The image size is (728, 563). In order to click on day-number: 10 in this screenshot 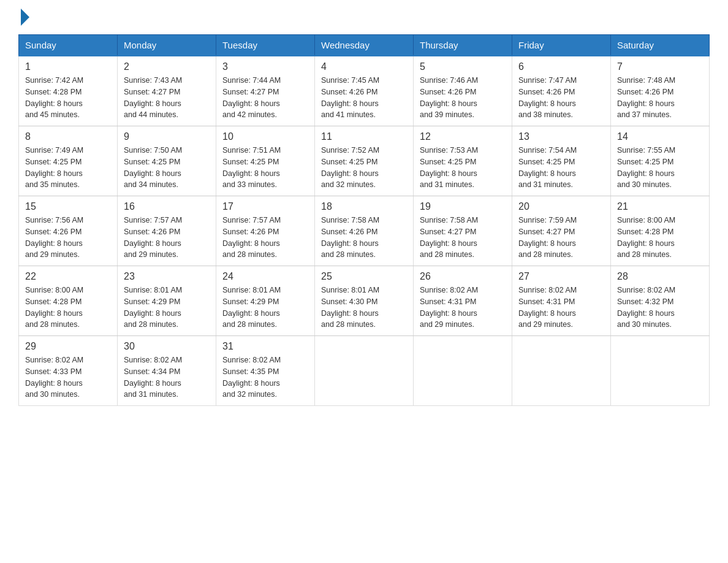, I will do `click(265, 137)`.